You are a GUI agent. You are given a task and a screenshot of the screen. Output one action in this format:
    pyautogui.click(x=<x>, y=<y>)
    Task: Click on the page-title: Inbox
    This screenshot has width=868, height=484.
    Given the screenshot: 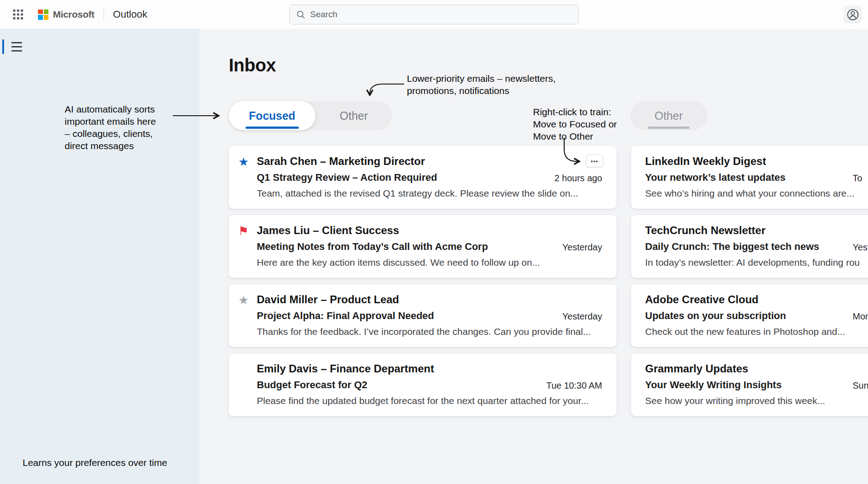 What is the action you would take?
    pyautogui.click(x=252, y=65)
    